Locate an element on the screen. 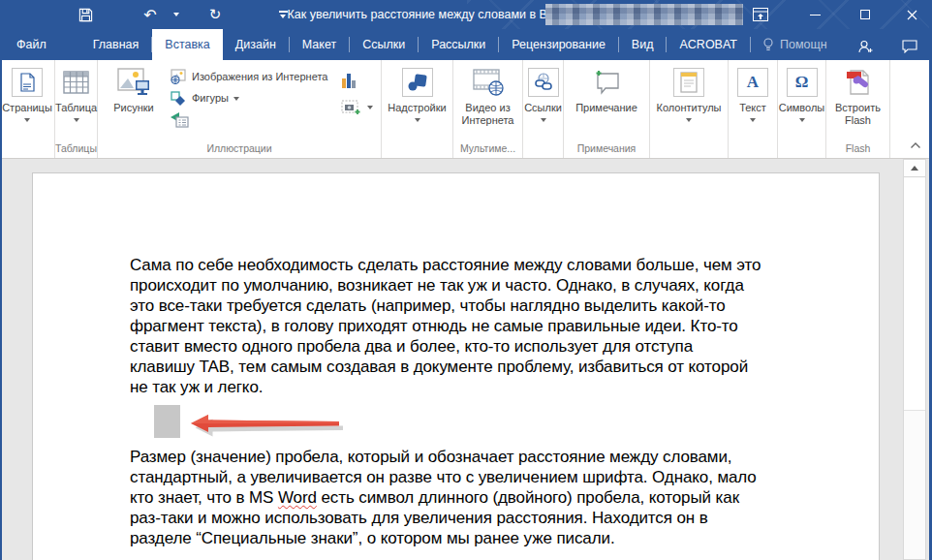  smartart-button is located at coordinates (248, 119).